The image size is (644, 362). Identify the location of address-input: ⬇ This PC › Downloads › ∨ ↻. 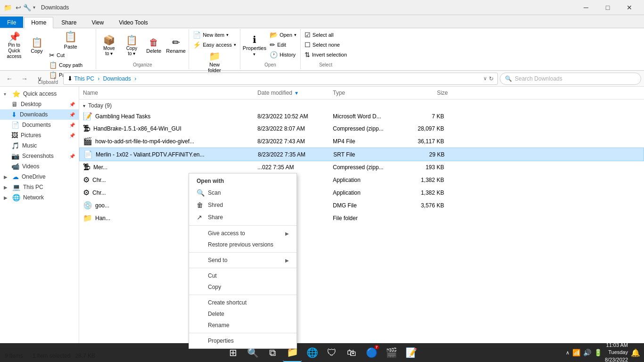
(281, 79).